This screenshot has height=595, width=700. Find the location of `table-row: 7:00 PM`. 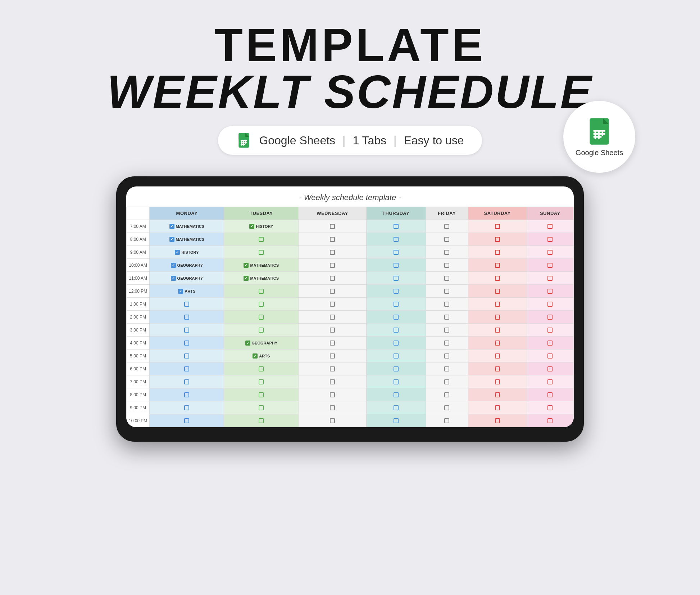

table-row: 7:00 PM is located at coordinates (350, 382).